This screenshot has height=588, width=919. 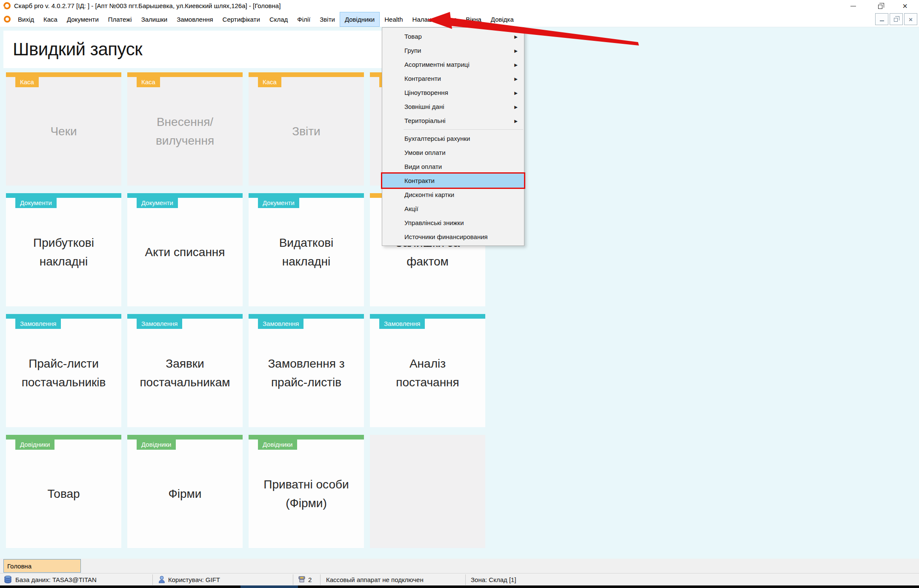 What do you see at coordinates (453, 121) in the screenshot?
I see `dropdown-item-terytorialni: Територіальні▶` at bounding box center [453, 121].